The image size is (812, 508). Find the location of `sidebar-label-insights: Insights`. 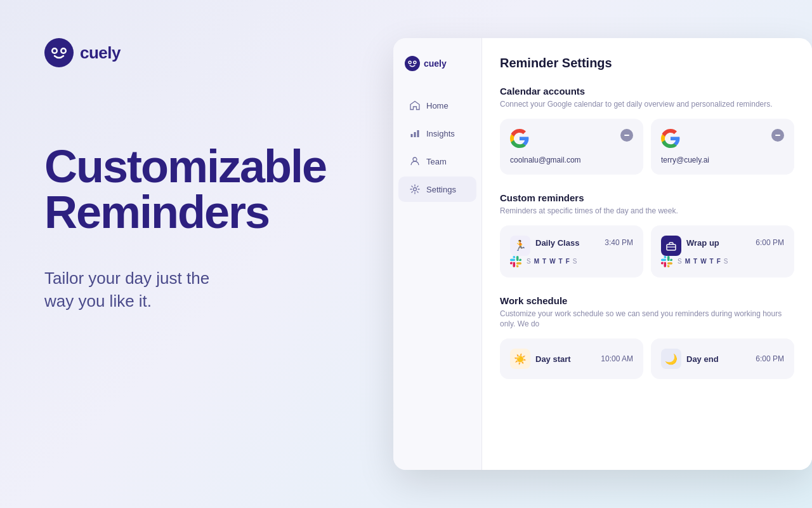

sidebar-label-insights: Insights is located at coordinates (440, 133).